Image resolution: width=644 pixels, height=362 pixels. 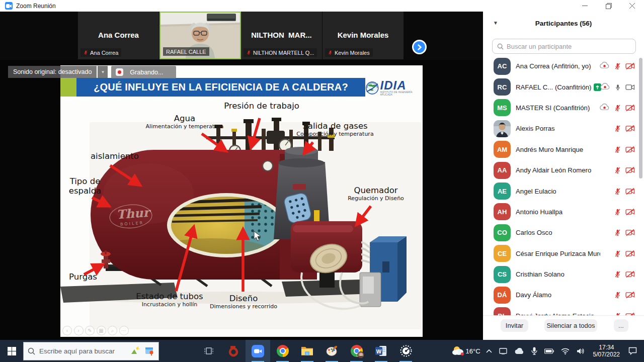 I want to click on participant-row: AEAngel Eulacio, so click(x=564, y=191).